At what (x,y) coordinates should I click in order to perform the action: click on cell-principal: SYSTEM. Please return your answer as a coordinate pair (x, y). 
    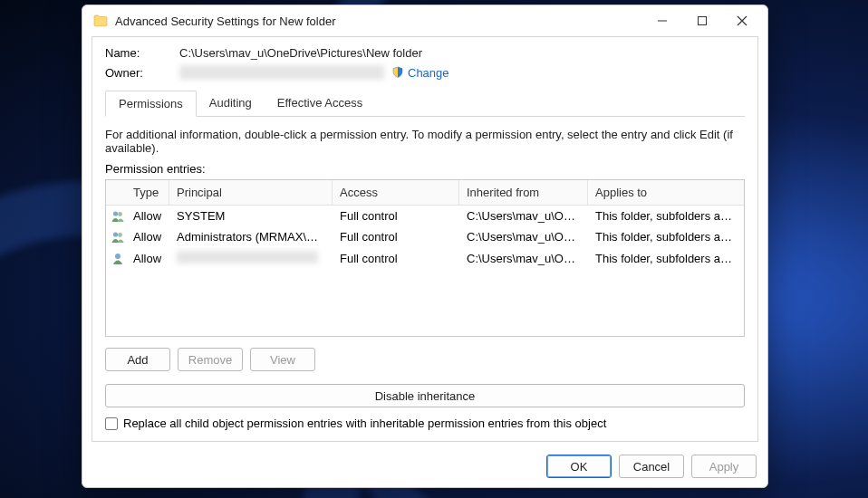
    Looking at the image, I should click on (251, 215).